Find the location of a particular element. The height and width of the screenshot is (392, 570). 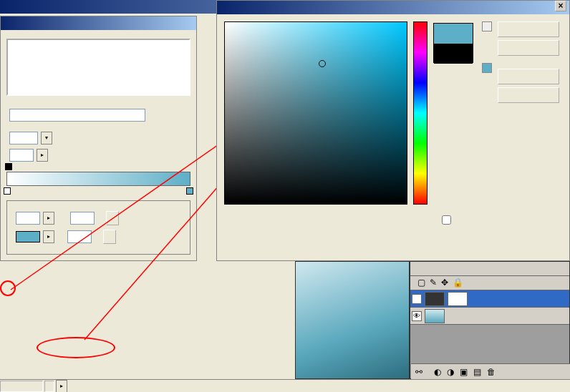

layer-row-background: 👁 is located at coordinates (490, 316).